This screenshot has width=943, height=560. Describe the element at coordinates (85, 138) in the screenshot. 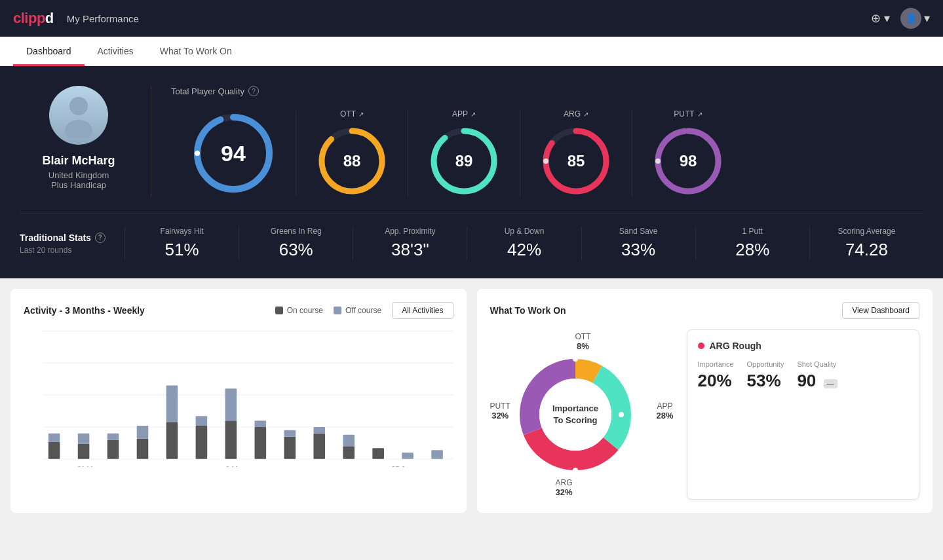

I see `player-info: Blair McHarg United Kingdom Plus Handica…` at that location.